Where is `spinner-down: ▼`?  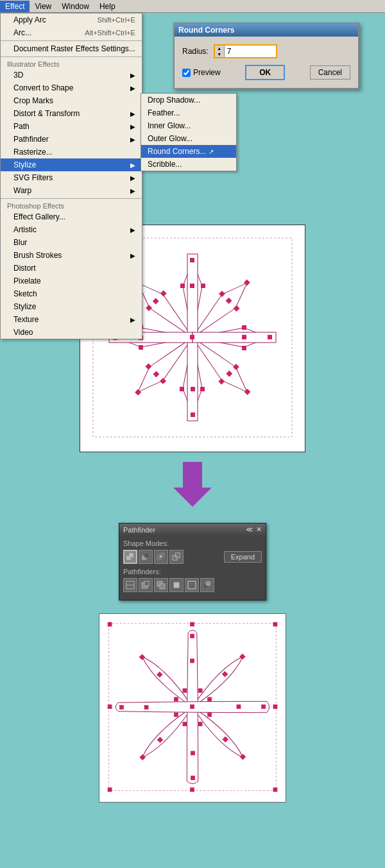 spinner-down: ▼ is located at coordinates (219, 54).